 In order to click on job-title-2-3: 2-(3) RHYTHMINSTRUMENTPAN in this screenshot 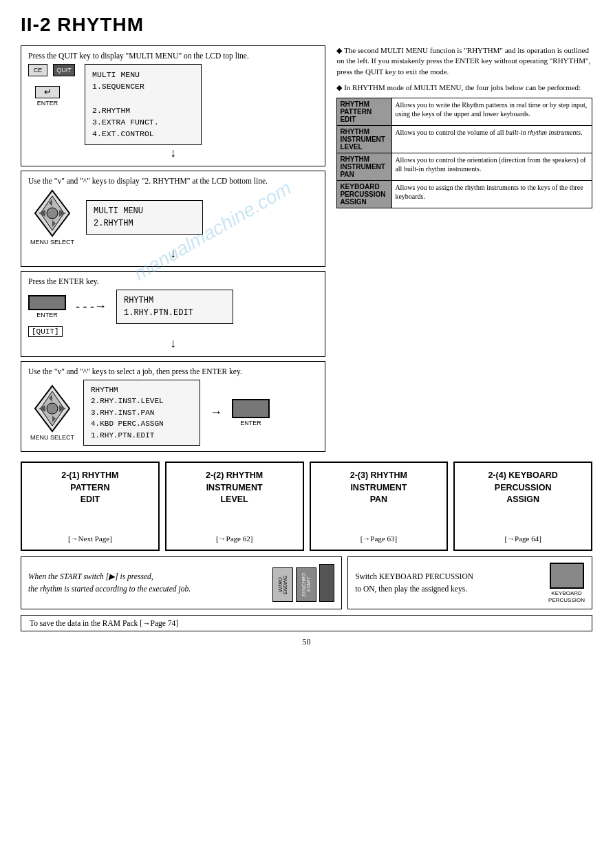, I will do `click(378, 488)`.